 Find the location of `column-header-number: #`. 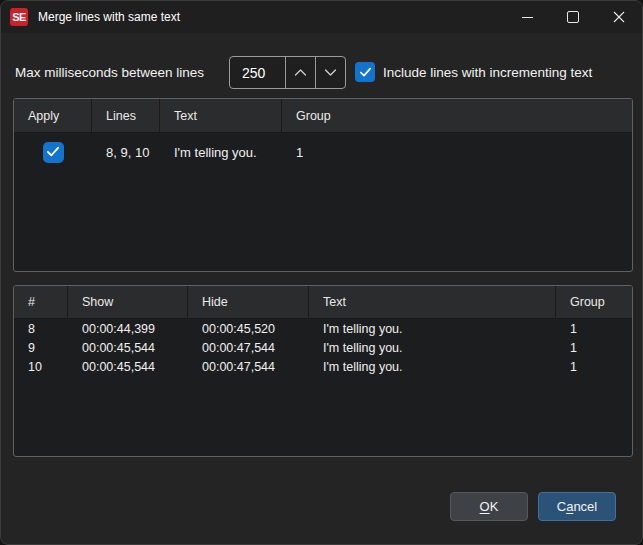

column-header-number: # is located at coordinates (41, 302).